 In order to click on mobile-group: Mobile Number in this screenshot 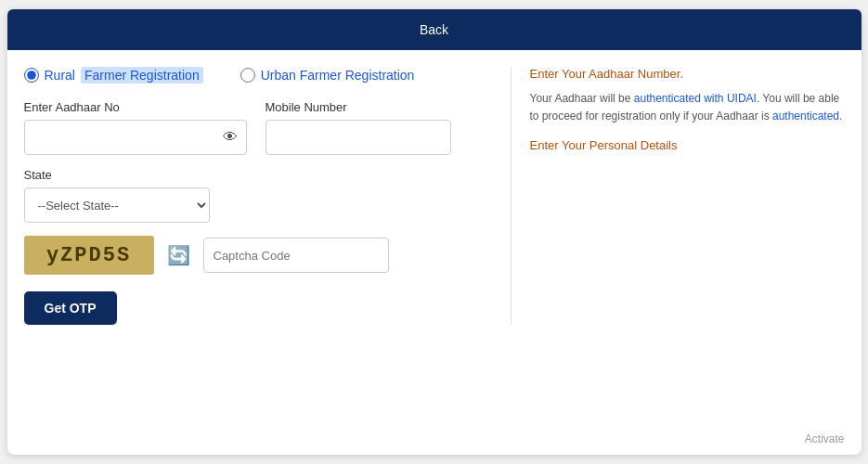, I will do `click(358, 128)`.